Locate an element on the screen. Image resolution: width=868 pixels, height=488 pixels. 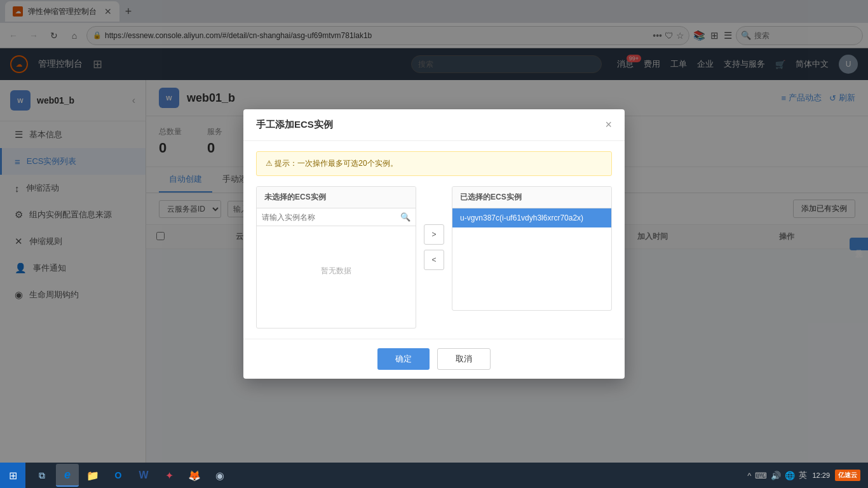
taskbar-ie: e is located at coordinates (67, 475).